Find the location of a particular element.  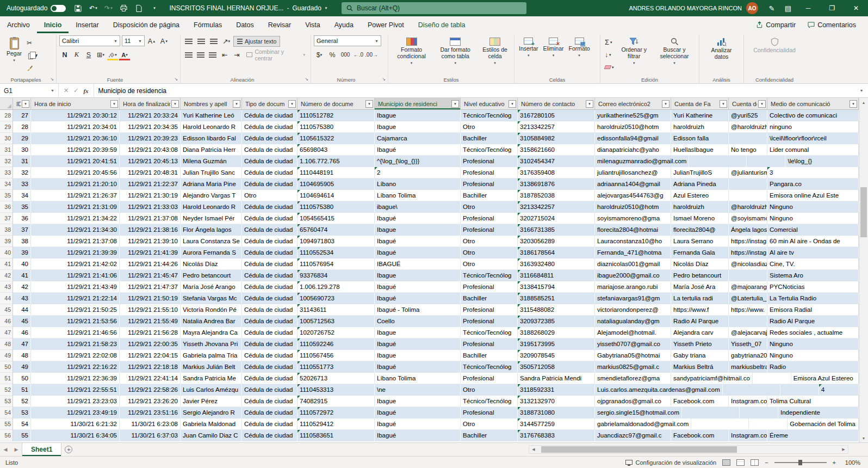

find-select-button: Buscar y seleccionar ▾ is located at coordinates (674, 56).